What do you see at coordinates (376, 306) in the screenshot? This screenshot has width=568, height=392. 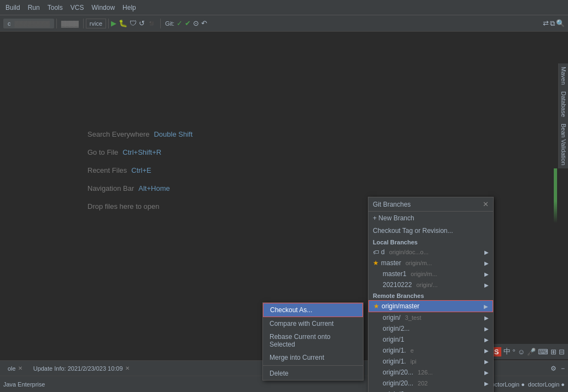 I see `star-origin-master-icon: ★` at bounding box center [376, 306].